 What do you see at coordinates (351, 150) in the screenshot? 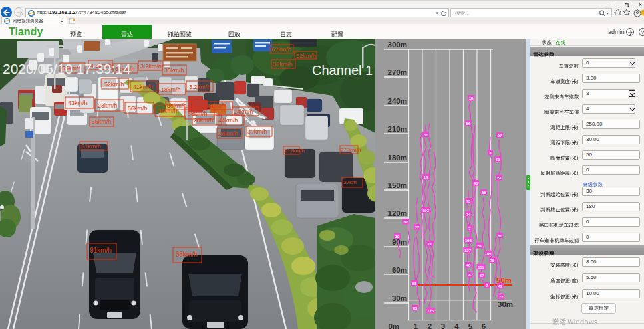
I see `svg-text: 27?km/h` at bounding box center [351, 150].